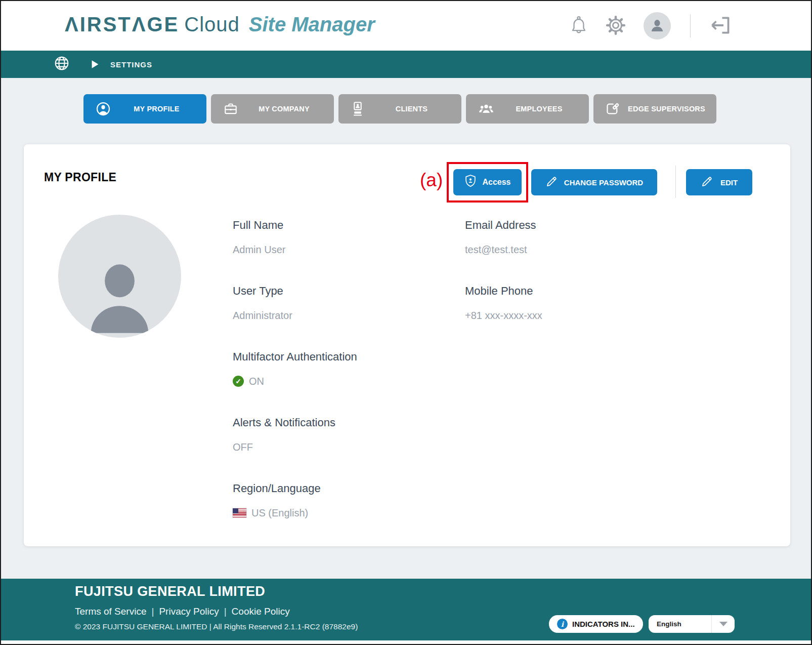 This screenshot has width=812, height=645. I want to click on bell-icon, so click(579, 26).